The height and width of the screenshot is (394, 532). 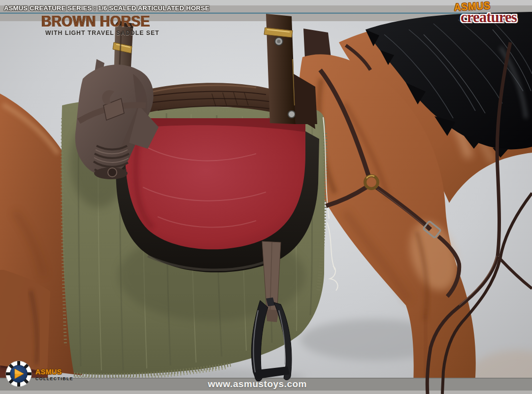 I want to click on website-url: www.asmustoys.com, so click(x=257, y=384).